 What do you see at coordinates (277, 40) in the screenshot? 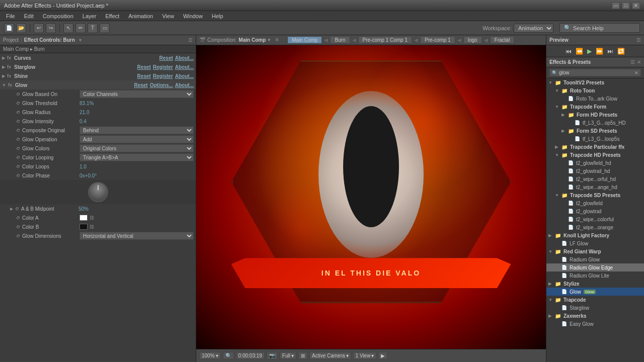
I see `comp-close-icon: ✕` at bounding box center [277, 40].